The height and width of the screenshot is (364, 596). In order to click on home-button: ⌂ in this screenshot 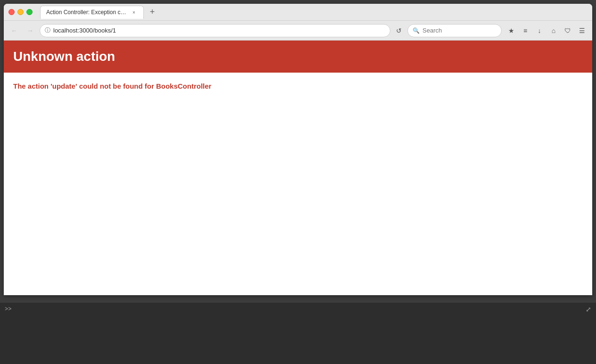, I will do `click(554, 31)`.